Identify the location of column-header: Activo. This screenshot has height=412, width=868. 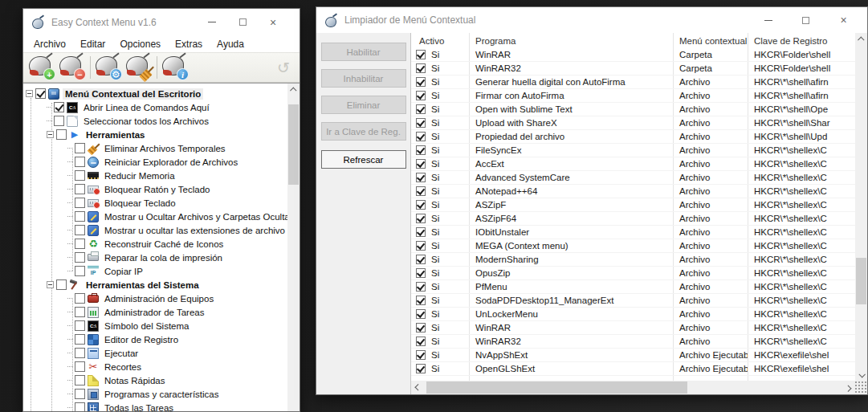
(440, 41).